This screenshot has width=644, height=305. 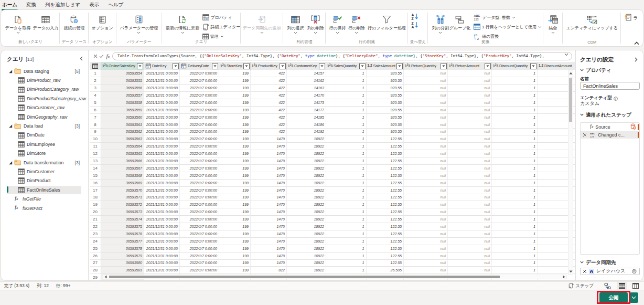 What do you see at coordinates (123, 146) in the screenshot?
I see `cell: 36593564` at bounding box center [123, 146].